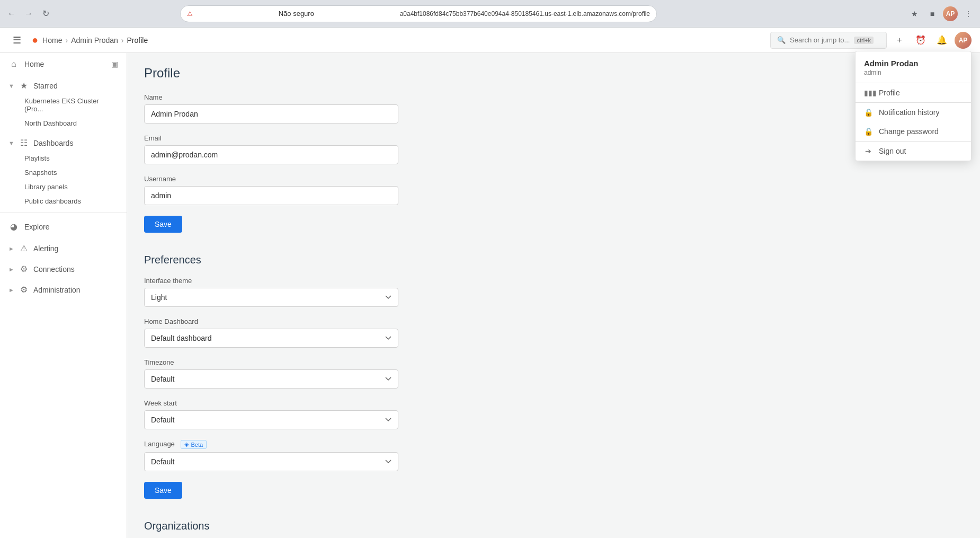 The height and width of the screenshot is (538, 980). I want to click on interface-theme-group: Interface theme Default Dark Light, so click(554, 292).